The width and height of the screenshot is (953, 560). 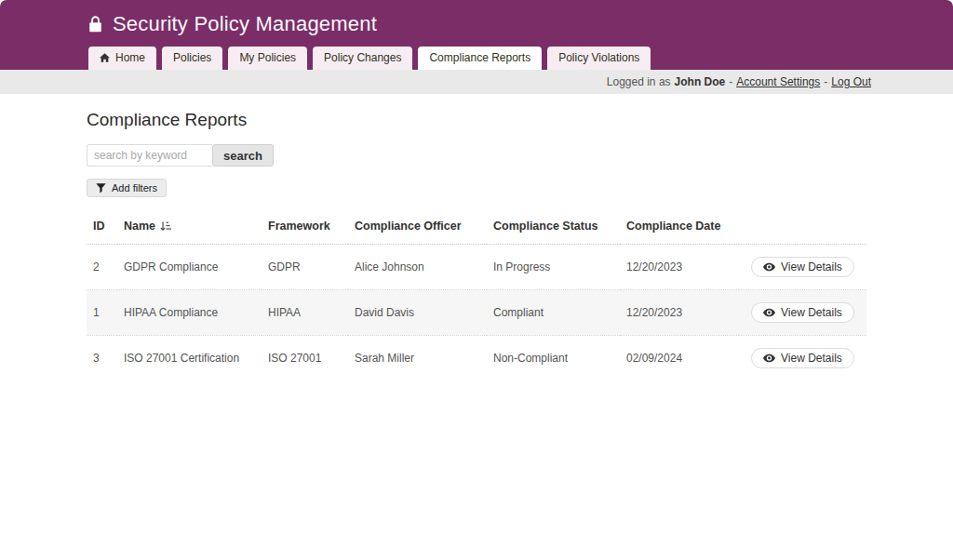 I want to click on log-out-link: Log Out, so click(x=851, y=82).